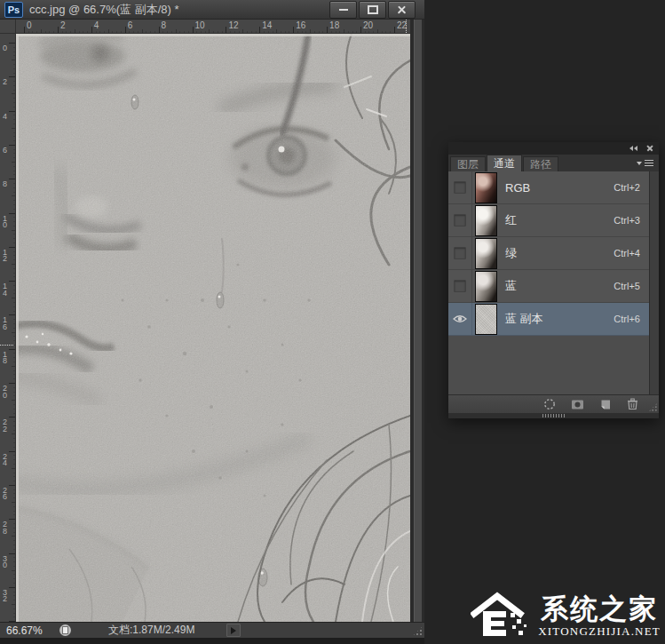 Image resolution: width=665 pixels, height=644 pixels. Describe the element at coordinates (8, 27) in the screenshot. I see `ruler-origin-box` at that location.